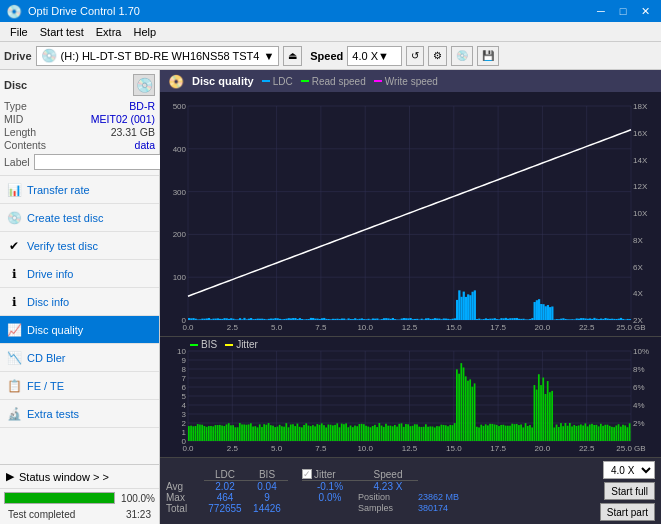  I want to click on nav-item-drive-info: ℹ Drive info, so click(80, 274).